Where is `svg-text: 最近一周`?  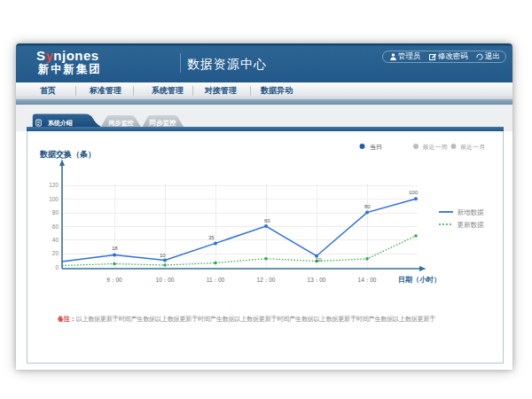 svg-text: 最近一周 is located at coordinates (435, 147).